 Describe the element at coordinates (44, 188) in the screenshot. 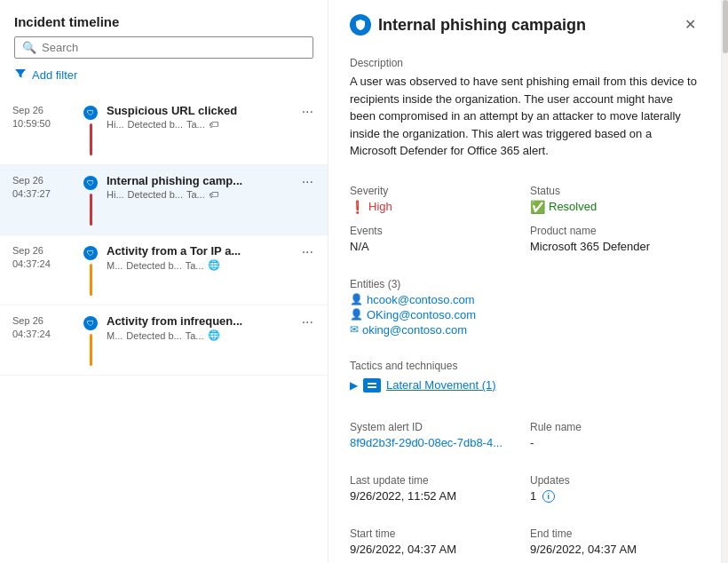

I see `timestamp: Sep 26 04:37:27` at that location.